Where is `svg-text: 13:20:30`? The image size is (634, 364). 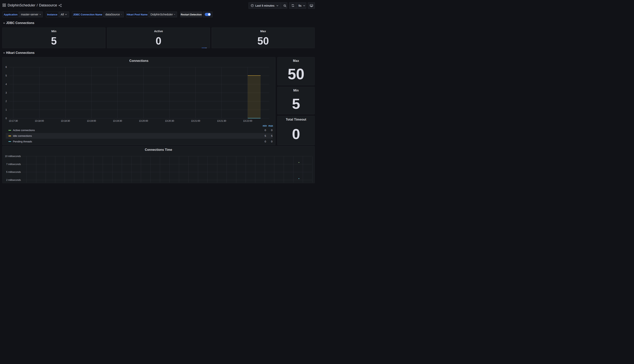 svg-text: 13:20:30 is located at coordinates (170, 121).